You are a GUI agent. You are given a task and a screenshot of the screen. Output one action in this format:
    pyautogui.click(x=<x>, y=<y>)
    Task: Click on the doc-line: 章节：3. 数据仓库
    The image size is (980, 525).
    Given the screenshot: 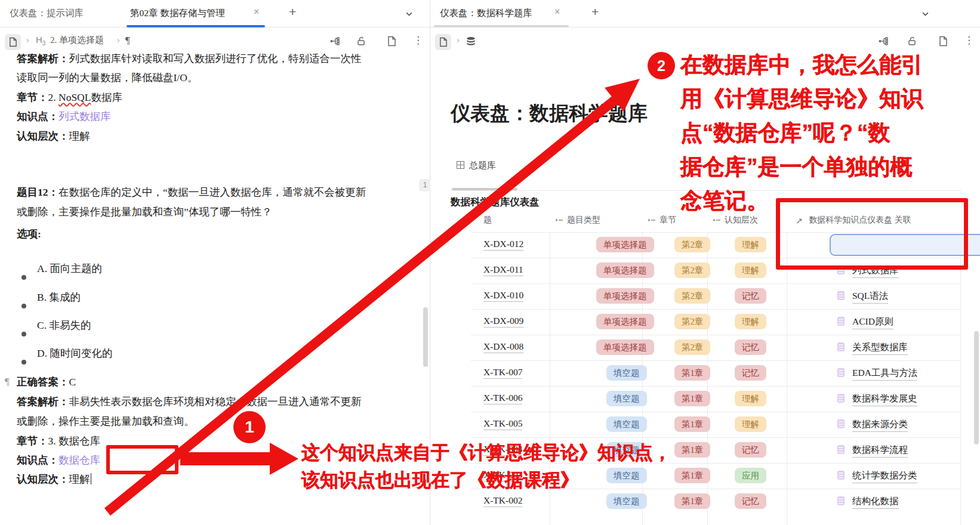 What is the action you would take?
    pyautogui.click(x=58, y=441)
    